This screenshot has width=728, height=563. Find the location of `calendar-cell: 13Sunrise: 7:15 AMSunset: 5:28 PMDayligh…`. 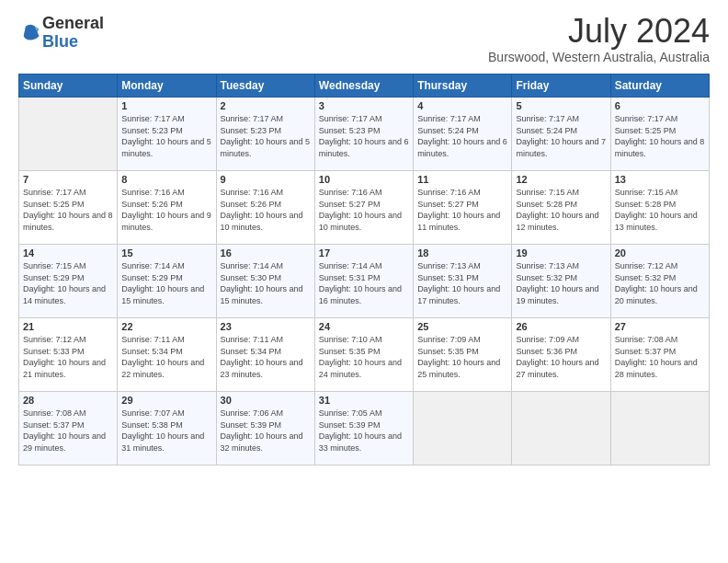

calendar-cell: 13Sunrise: 7:15 AMSunset: 5:28 PMDayligh… is located at coordinates (660, 208).